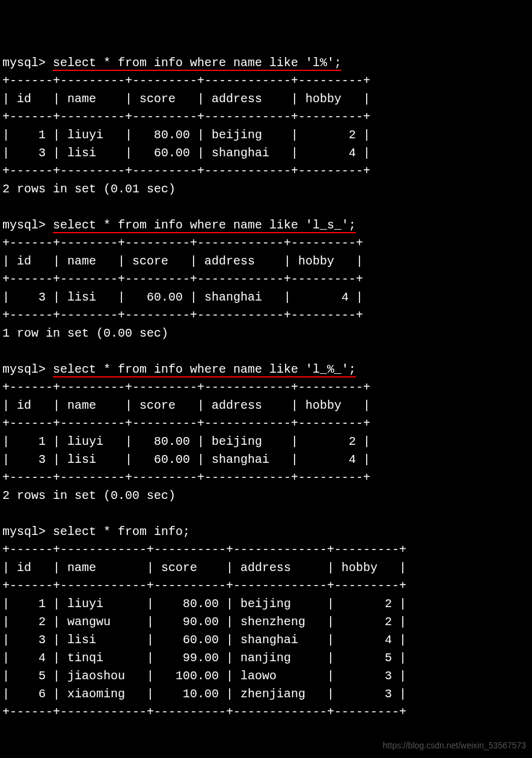 The height and width of the screenshot is (758, 532). I want to click on status-line: 2 rows in set (0.01 sec), so click(267, 189).